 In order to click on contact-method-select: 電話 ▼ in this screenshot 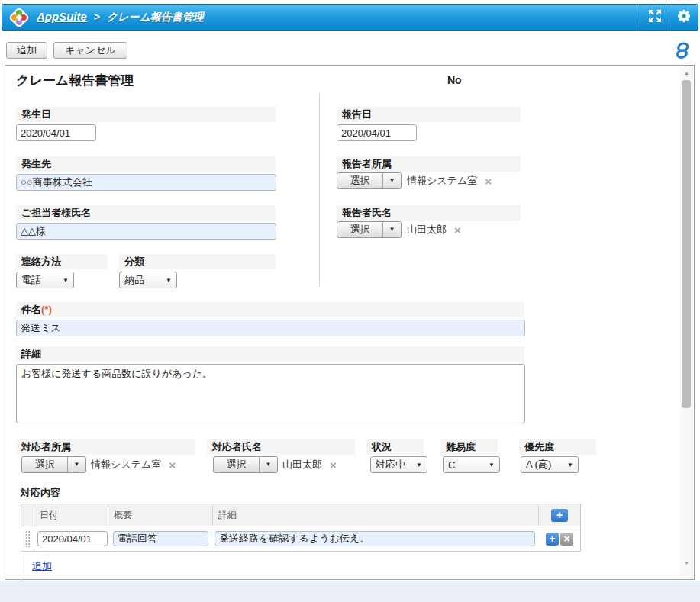, I will do `click(45, 280)`.